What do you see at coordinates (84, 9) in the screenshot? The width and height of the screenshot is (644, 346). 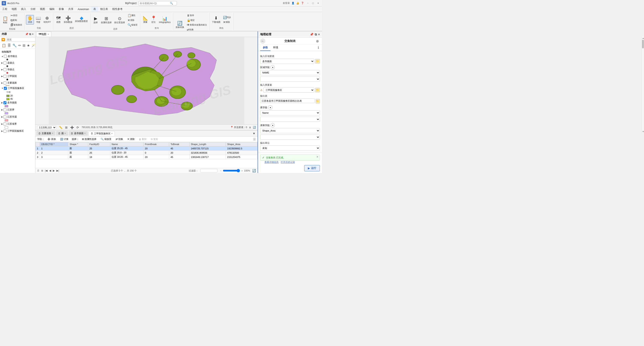 I see `menu-axwoman: Axwoman` at bounding box center [84, 9].